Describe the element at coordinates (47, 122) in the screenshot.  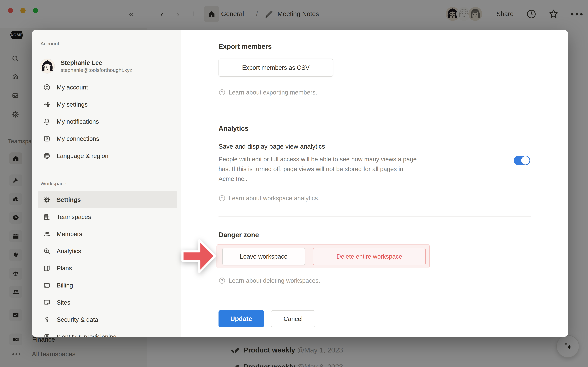
I see `bell-icon` at that location.